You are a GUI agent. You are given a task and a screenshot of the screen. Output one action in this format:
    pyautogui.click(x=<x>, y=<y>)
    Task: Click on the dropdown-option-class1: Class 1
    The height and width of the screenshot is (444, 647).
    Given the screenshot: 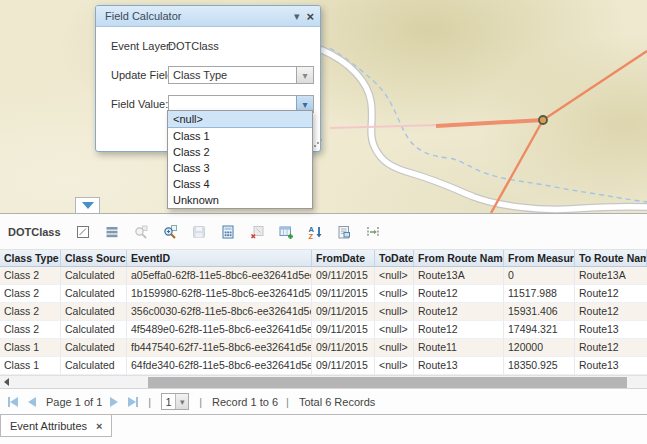 What is the action you would take?
    pyautogui.click(x=240, y=136)
    